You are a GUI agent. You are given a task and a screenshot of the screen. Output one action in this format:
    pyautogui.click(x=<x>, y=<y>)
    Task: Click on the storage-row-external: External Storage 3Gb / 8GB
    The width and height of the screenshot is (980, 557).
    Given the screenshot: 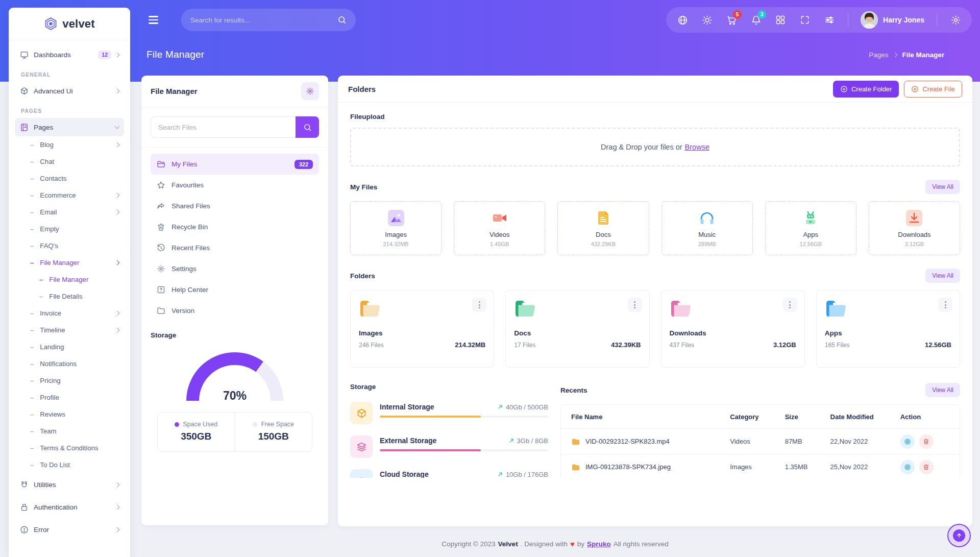 What is the action you would take?
    pyautogui.click(x=449, y=447)
    